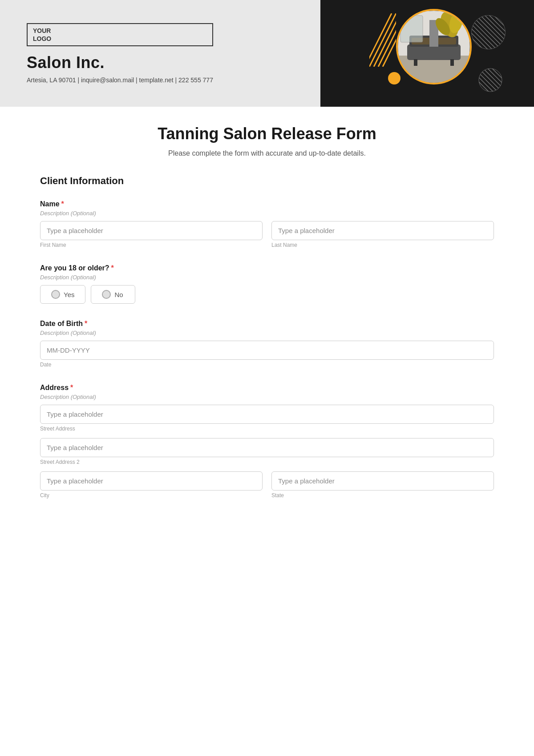 This screenshot has width=534, height=756. What do you see at coordinates (267, 204) in the screenshot?
I see `name-label: Name *` at bounding box center [267, 204].